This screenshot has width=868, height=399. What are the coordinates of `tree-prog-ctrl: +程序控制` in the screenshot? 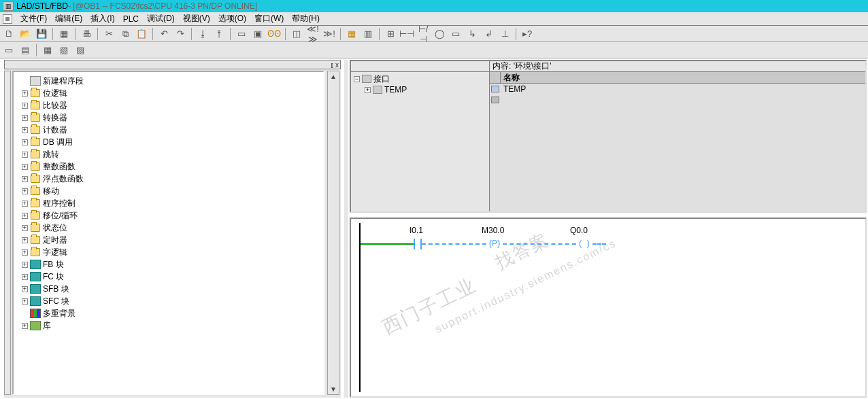 It's located at (169, 203).